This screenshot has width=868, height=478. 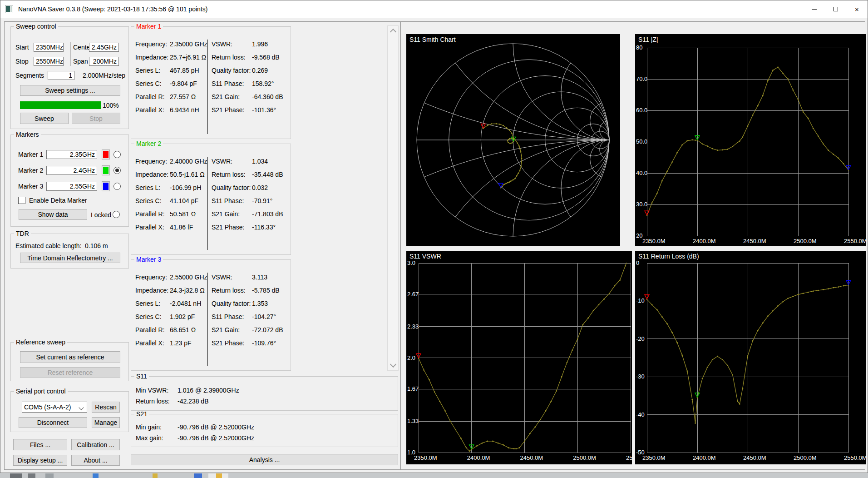 What do you see at coordinates (36, 26) in the screenshot?
I see `sweep-control-title: Sweep control` at bounding box center [36, 26].